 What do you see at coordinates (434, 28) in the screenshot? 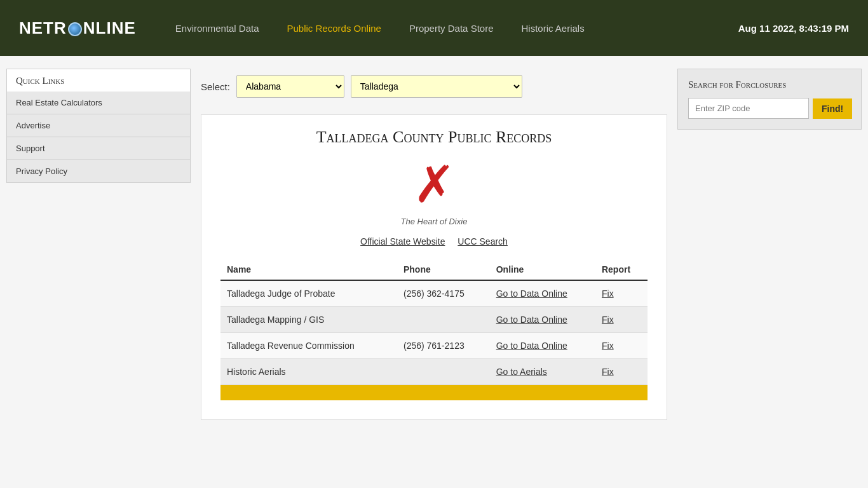
I see `header: NETRNLINE Environmental Data Public Reco…` at bounding box center [434, 28].